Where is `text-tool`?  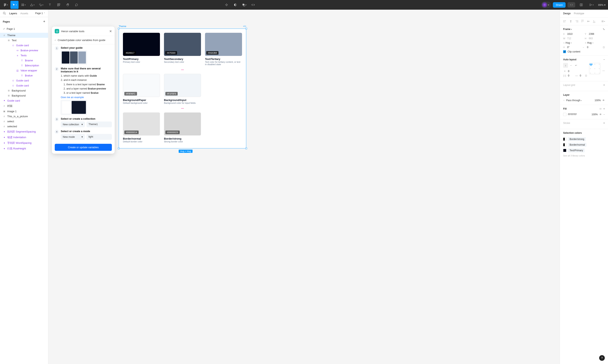 text-tool is located at coordinates (50, 5).